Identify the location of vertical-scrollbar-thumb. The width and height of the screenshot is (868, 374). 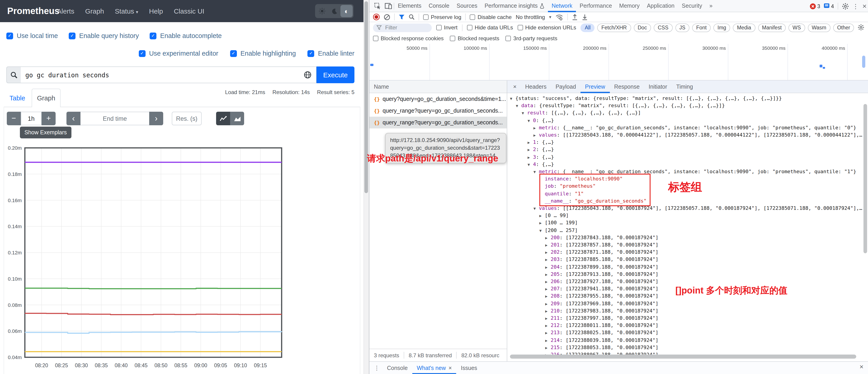
(865, 179).